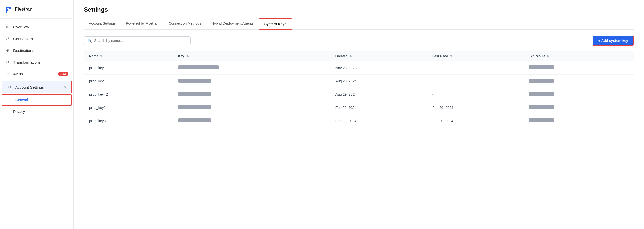 This screenshot has width=644, height=229. What do you see at coordinates (37, 74) in the screenshot?
I see `sidebar-item-alerts: ⚠ Alerts 1351` at bounding box center [37, 74].